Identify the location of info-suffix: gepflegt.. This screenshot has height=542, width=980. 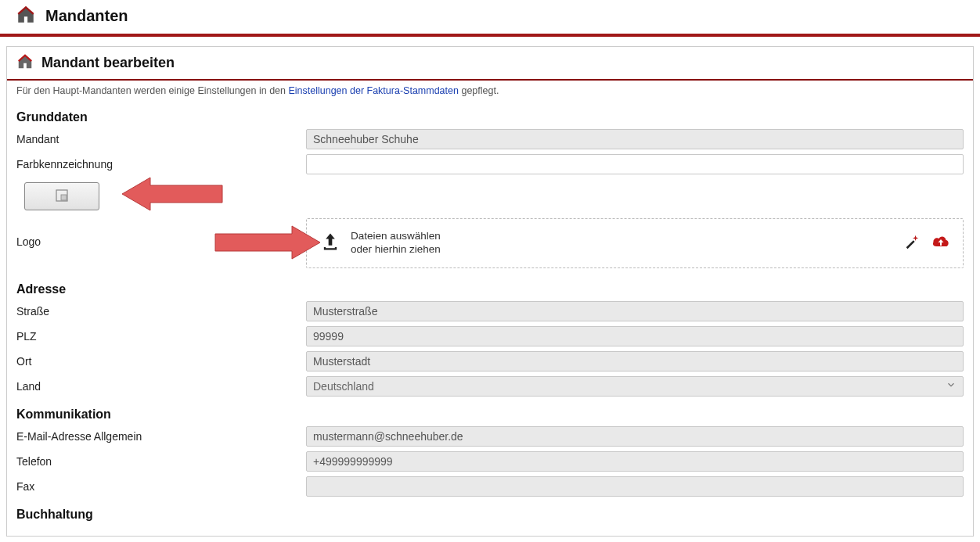
(480, 91).